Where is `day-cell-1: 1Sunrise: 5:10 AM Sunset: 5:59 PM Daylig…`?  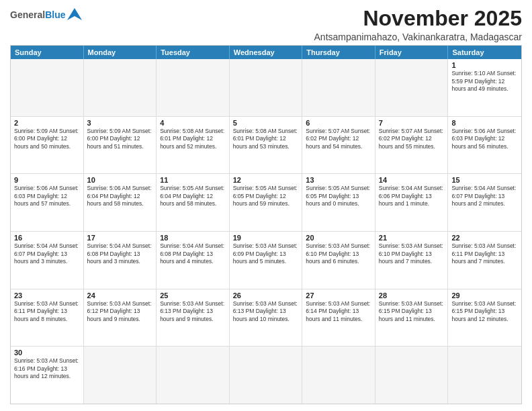 day-cell-1: 1Sunrise: 5:10 AM Sunset: 5:59 PM Daylig… is located at coordinates (485, 87).